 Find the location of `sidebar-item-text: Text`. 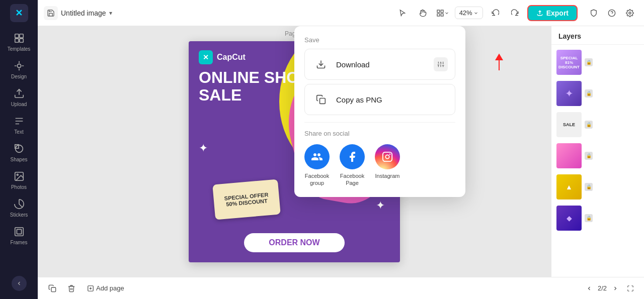

sidebar-item-text: Text is located at coordinates (19, 125).